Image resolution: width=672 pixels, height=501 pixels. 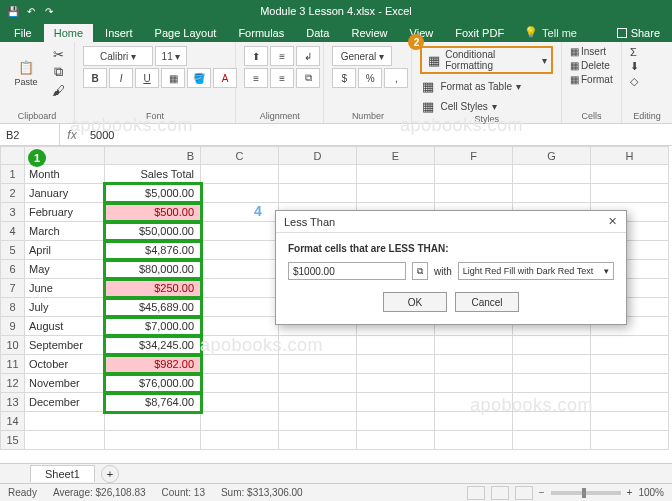 I want to click on cell: $982.00, so click(x=153, y=364).